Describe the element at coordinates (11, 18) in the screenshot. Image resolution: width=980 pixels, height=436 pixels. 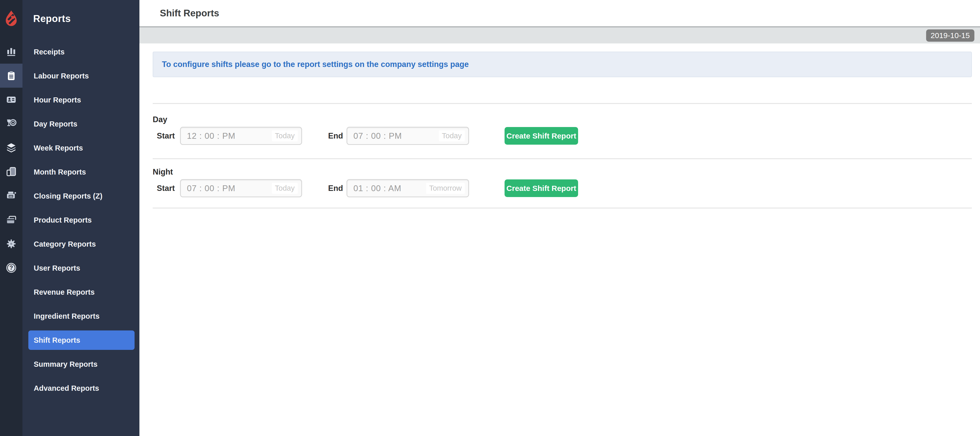
I see `flame-logo-icon` at that location.